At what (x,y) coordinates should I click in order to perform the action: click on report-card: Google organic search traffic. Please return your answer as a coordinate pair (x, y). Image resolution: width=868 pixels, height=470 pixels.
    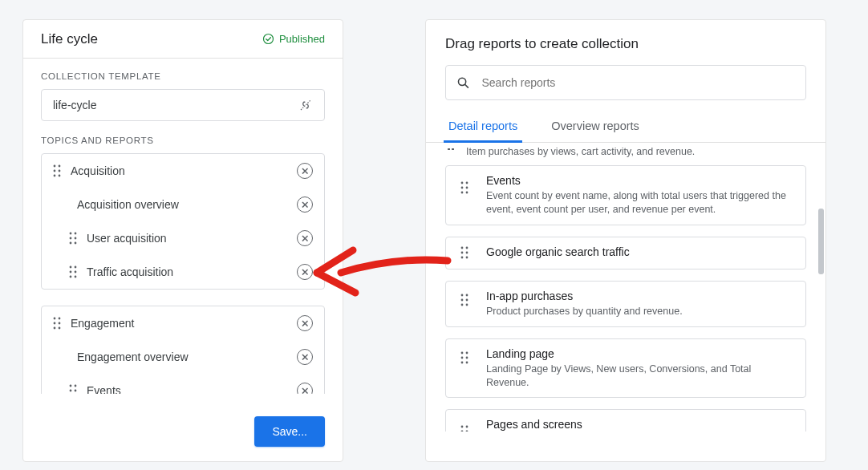
    Looking at the image, I should click on (626, 253).